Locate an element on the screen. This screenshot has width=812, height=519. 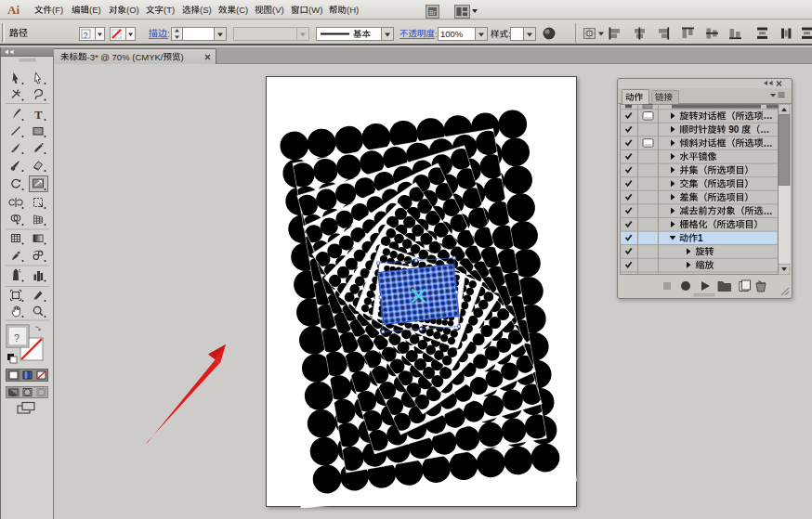
svg-text: Br is located at coordinates (433, 13).